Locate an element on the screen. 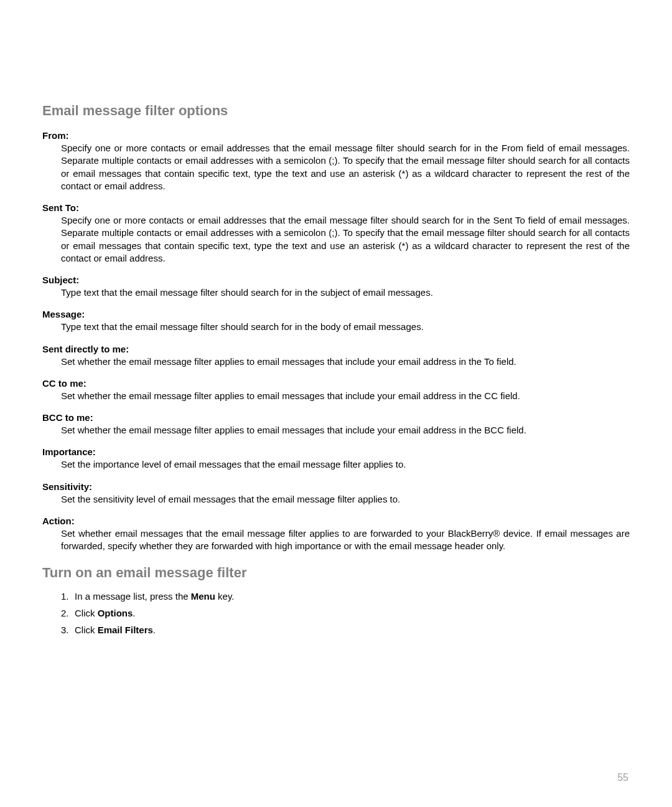 This screenshot has height=807, width=672. option-importance: Importance: Set the importance level of … is located at coordinates (336, 458).